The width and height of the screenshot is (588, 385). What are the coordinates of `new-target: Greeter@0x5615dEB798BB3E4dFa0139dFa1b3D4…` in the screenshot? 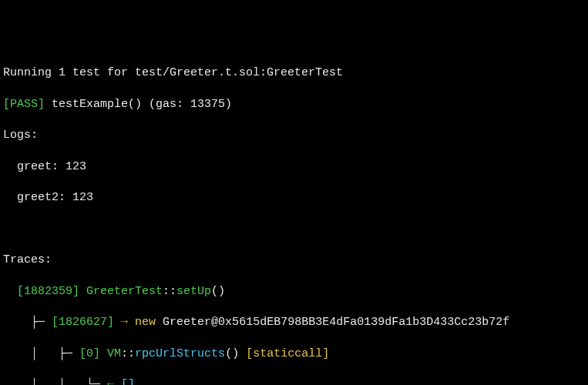 It's located at (336, 322).